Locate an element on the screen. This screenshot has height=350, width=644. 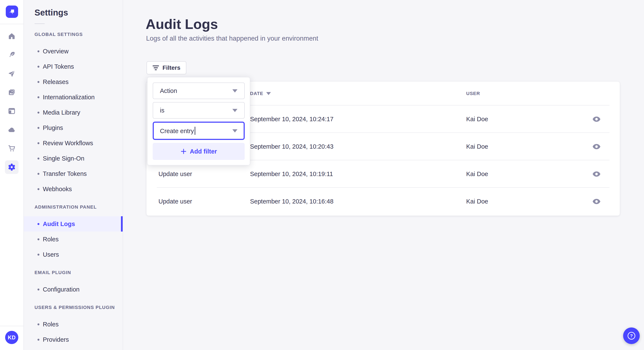
sidebar-item-releases: Releases is located at coordinates (73, 82).